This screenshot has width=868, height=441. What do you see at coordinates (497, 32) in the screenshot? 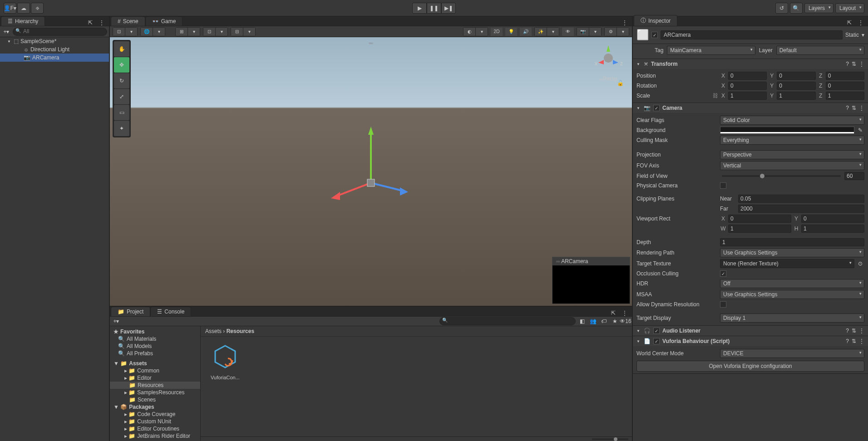
I see `2d-toggle-button: 2D` at bounding box center [497, 32].